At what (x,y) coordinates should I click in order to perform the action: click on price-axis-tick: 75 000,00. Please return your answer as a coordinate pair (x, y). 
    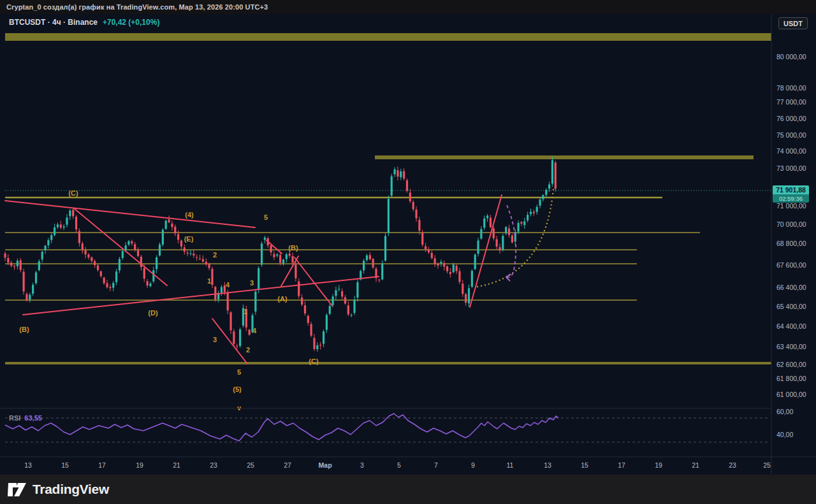
    Looking at the image, I should click on (792, 135).